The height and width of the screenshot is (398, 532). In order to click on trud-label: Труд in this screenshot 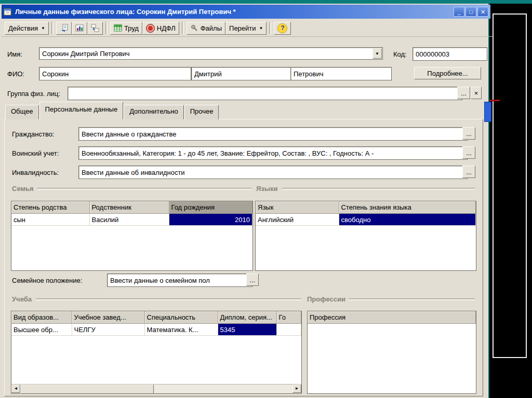, I will do `click(131, 28)`.